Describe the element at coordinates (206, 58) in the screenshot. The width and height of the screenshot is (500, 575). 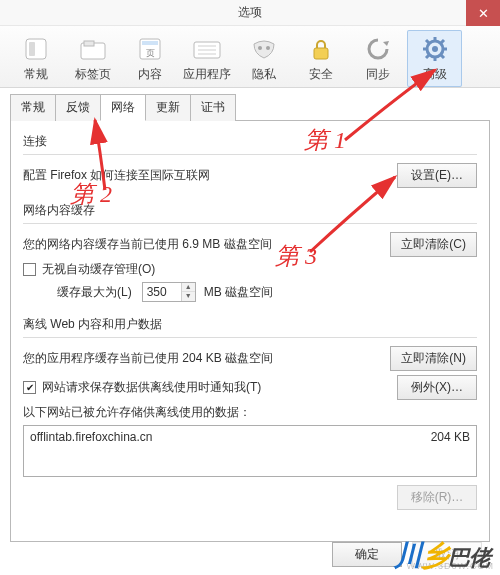
I see `toolbar-item-applications: 应用程序` at that location.